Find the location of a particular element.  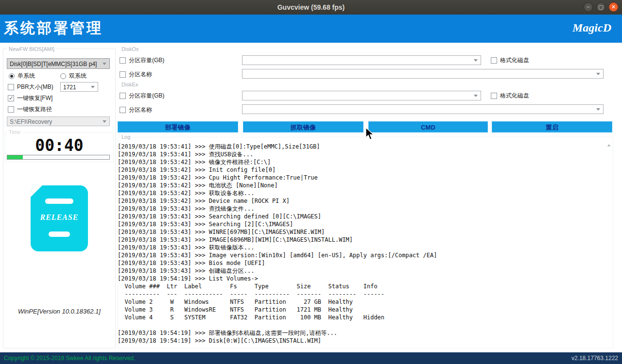

copyright-text: Copyright © 2015-2019 Swkee All rights R… is located at coordinates (69, 358).